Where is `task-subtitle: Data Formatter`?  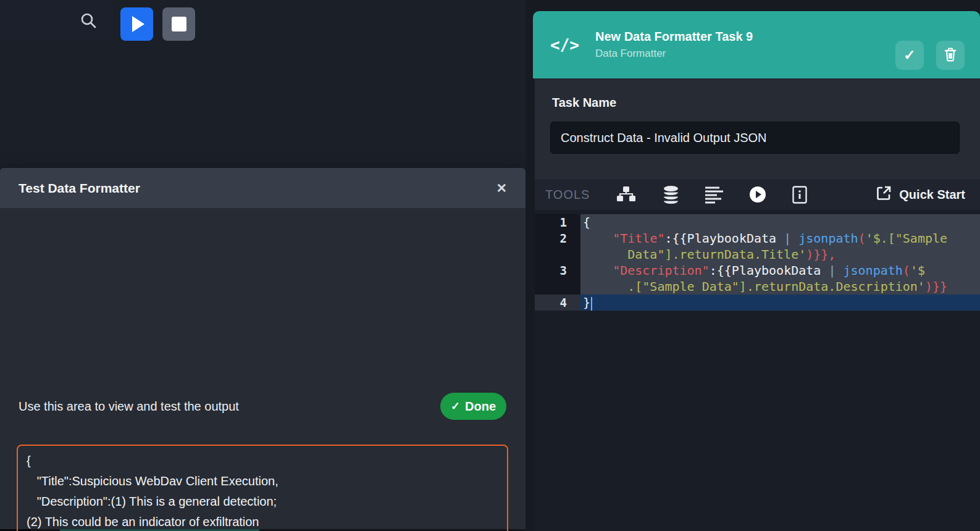
task-subtitle: Data Formatter is located at coordinates (674, 54).